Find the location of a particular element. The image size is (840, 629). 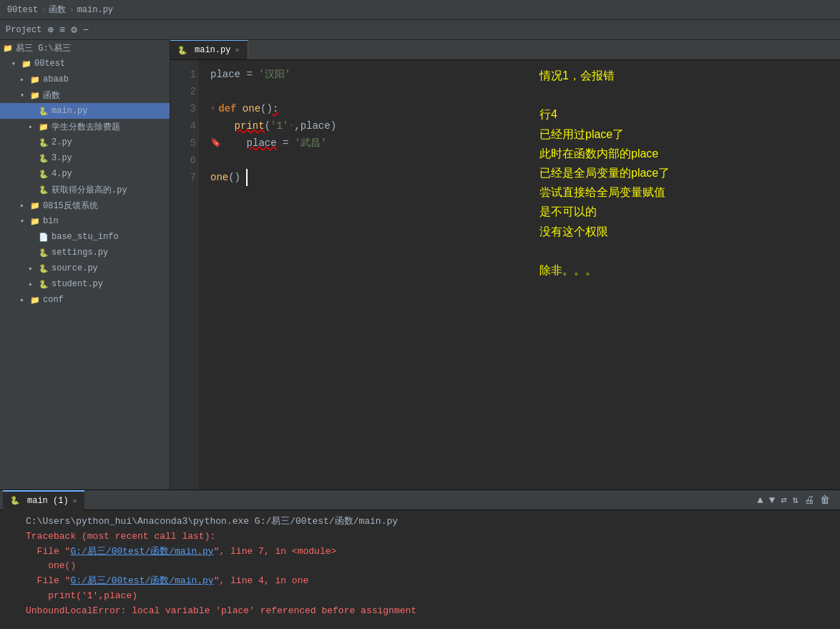

print-icon: 🖨 is located at coordinates (809, 500).